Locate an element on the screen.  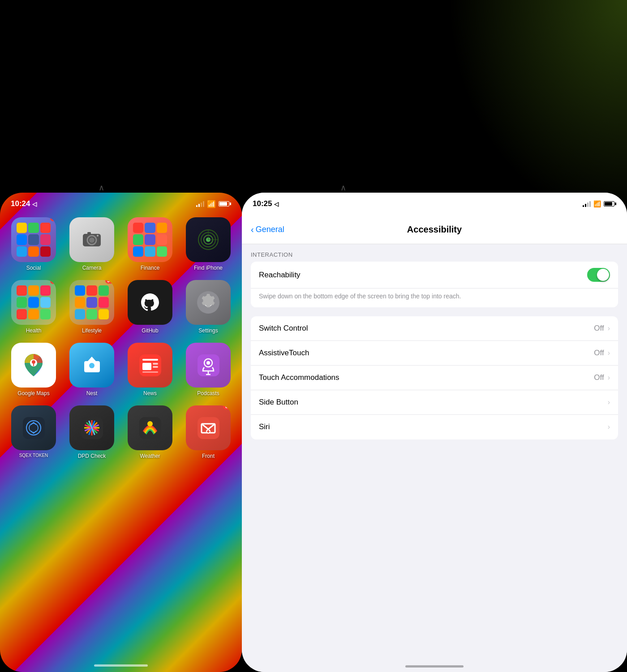
app-settings: Settings is located at coordinates (208, 307).